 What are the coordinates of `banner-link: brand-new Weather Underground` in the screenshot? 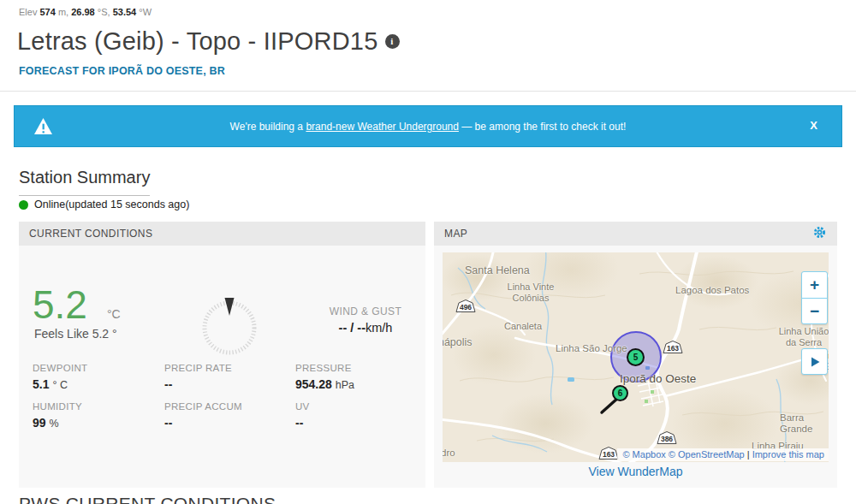 It's located at (382, 127).